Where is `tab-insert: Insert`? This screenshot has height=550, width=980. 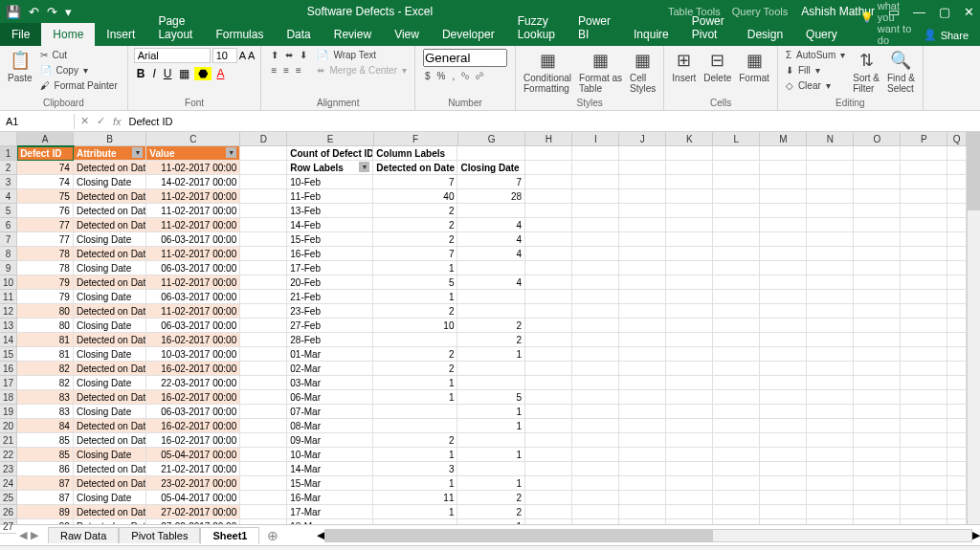
tab-insert: Insert is located at coordinates (121, 34).